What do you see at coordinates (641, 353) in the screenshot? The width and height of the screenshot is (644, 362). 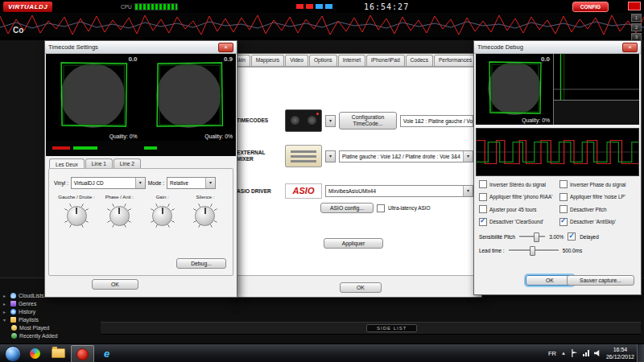 I see `show-desktop-button` at bounding box center [641, 353].